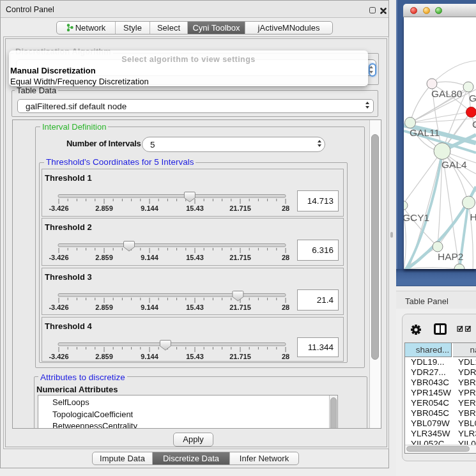 The width and height of the screenshot is (476, 476). Describe the element at coordinates (417, 217) in the screenshot. I see `svg-text: GCY1` at that location.